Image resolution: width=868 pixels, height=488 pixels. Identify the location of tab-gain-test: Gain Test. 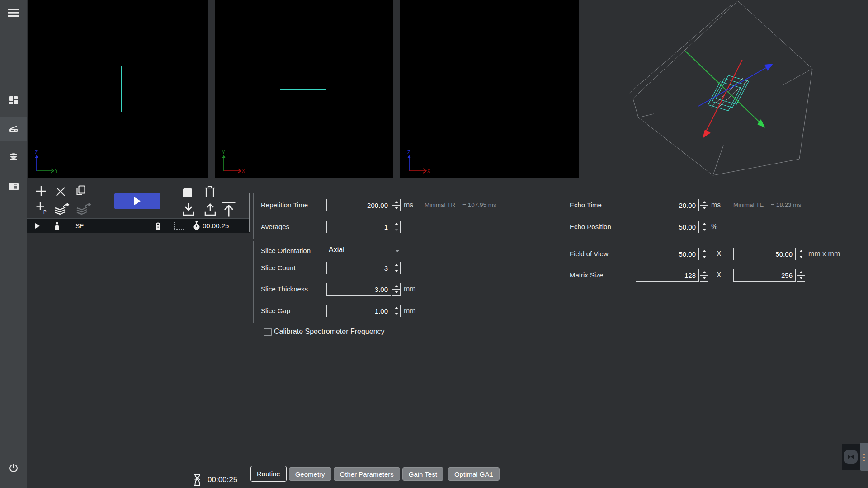
(423, 474).